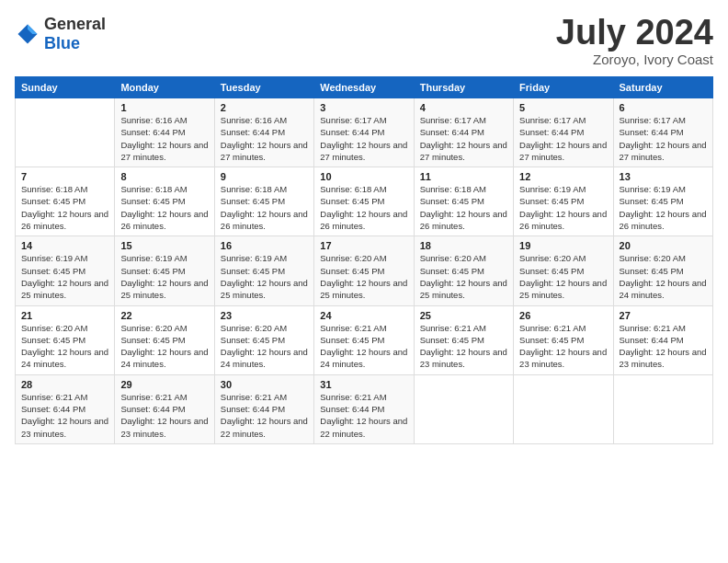 The height and width of the screenshot is (563, 728). Describe the element at coordinates (364, 408) in the screenshot. I see `calendar-cell: 31 Sunrise: 6:21 AMSunset: 6:44 PMDaylig…` at that location.